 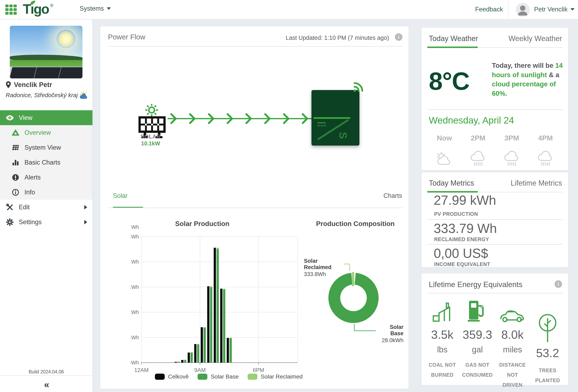 What do you see at coordinates (33, 3) in the screenshot?
I see `leaf-icon` at bounding box center [33, 3].